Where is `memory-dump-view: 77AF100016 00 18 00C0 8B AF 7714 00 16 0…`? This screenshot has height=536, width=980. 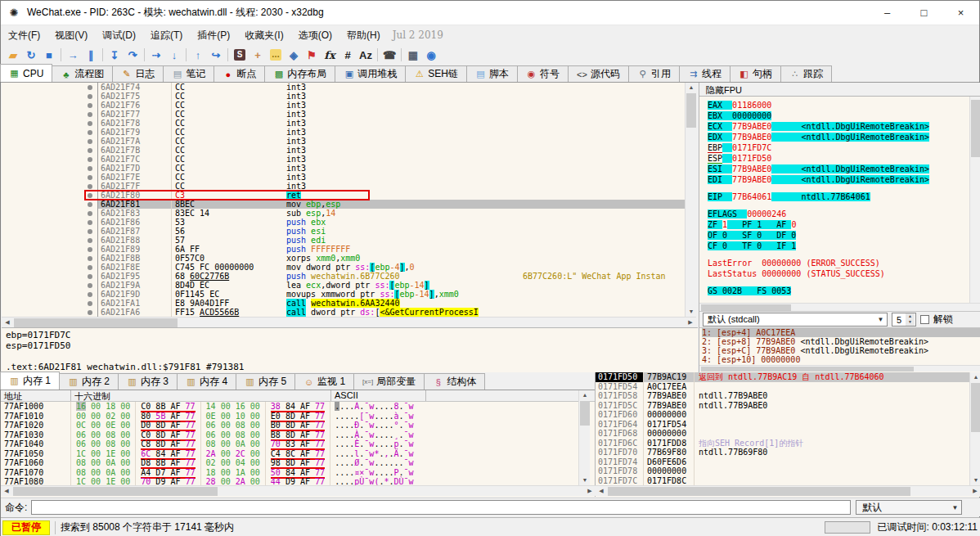
memory-dump-view: 77AF100016 00 18 00C0 8B AF 7714 00 16 0… is located at coordinates (298, 444).